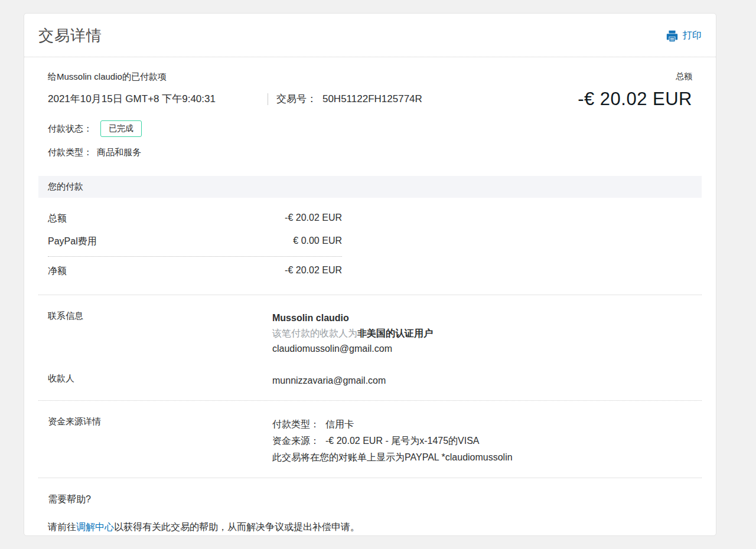 The image size is (756, 549). What do you see at coordinates (121, 129) in the screenshot?
I see `status-badge: 已完成` at bounding box center [121, 129].